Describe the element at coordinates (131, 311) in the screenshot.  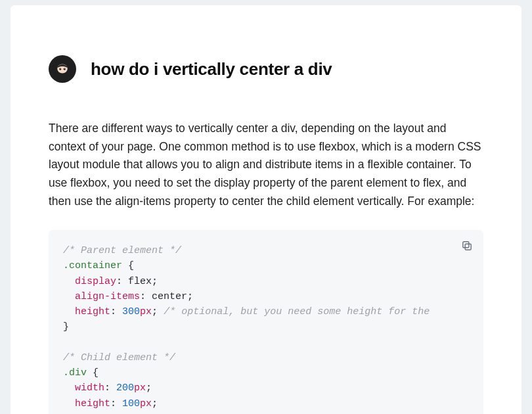
I see `code-number: 300` at that location.